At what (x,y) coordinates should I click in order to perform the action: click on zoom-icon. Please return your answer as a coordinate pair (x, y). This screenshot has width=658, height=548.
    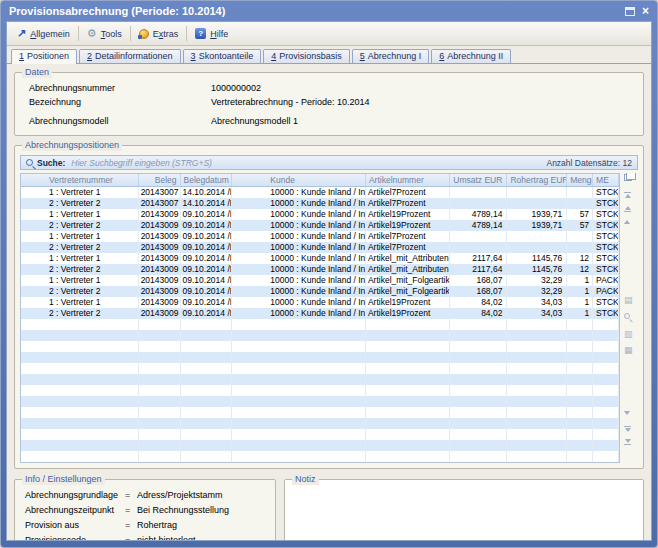
    Looking at the image, I should click on (627, 316).